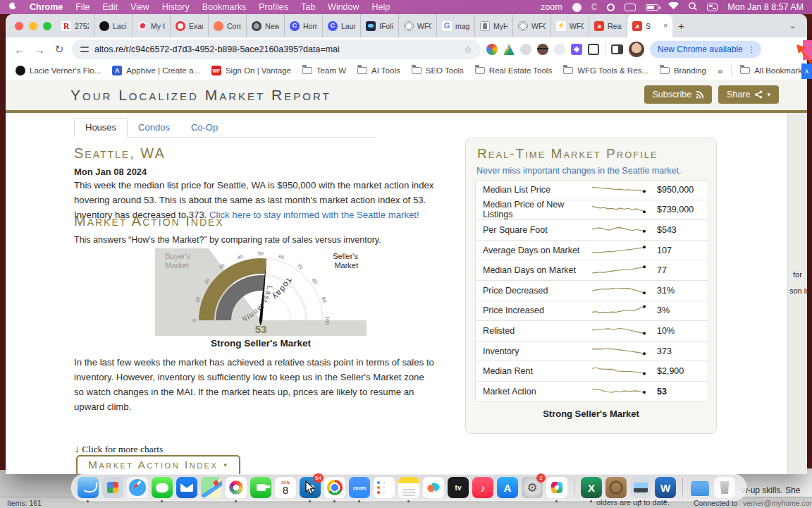 Image resolution: width=812 pixels, height=508 pixels. I want to click on minimize-window-button, so click(33, 26).